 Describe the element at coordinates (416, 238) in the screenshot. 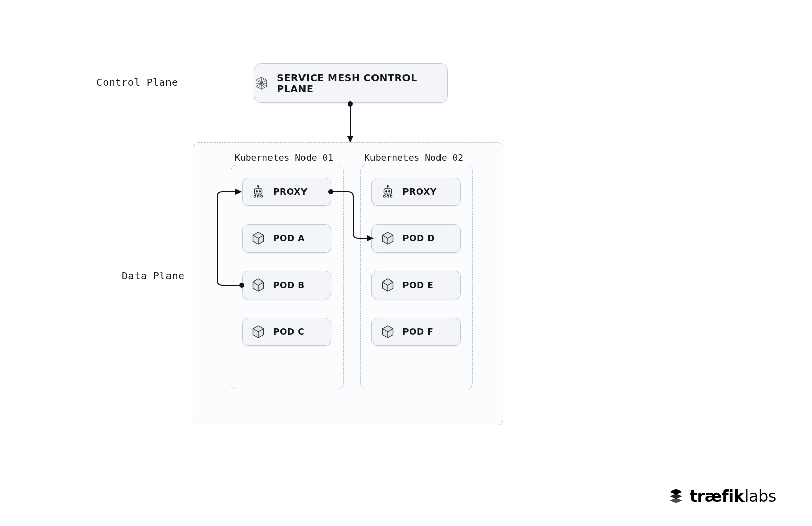

I see `node2-pod-d: POD D` at that location.